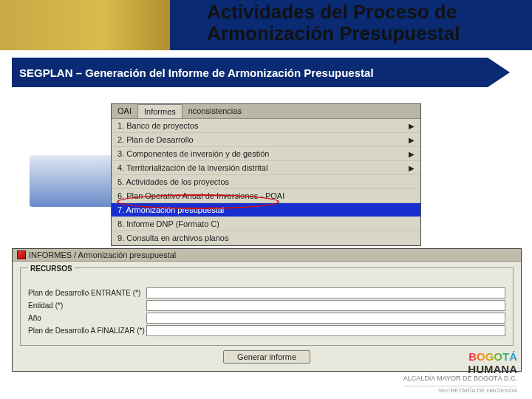  What do you see at coordinates (267, 306) in the screenshot?
I see `row-entidad: Entidad (*)` at bounding box center [267, 306].